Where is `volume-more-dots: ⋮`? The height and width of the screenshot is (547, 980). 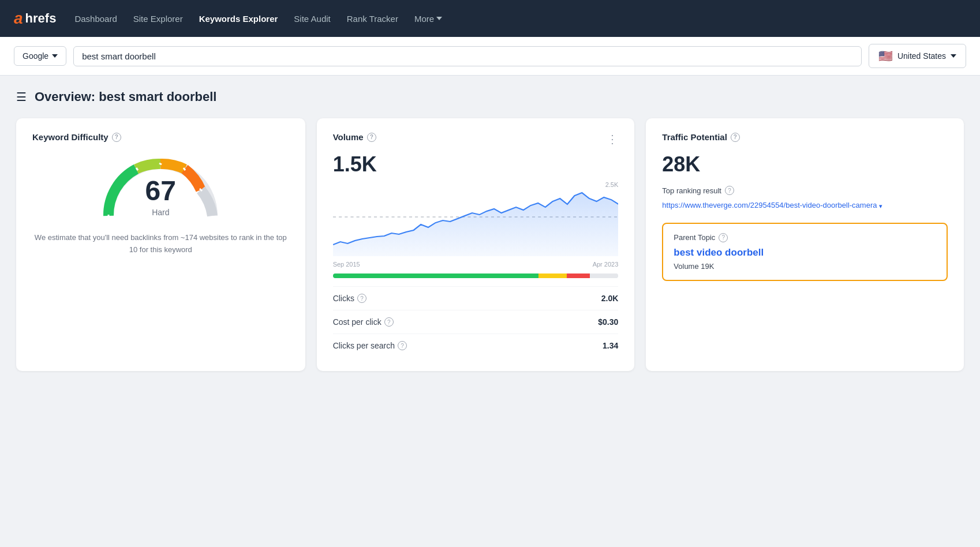
volume-more-dots: ⋮ is located at coordinates (612, 139).